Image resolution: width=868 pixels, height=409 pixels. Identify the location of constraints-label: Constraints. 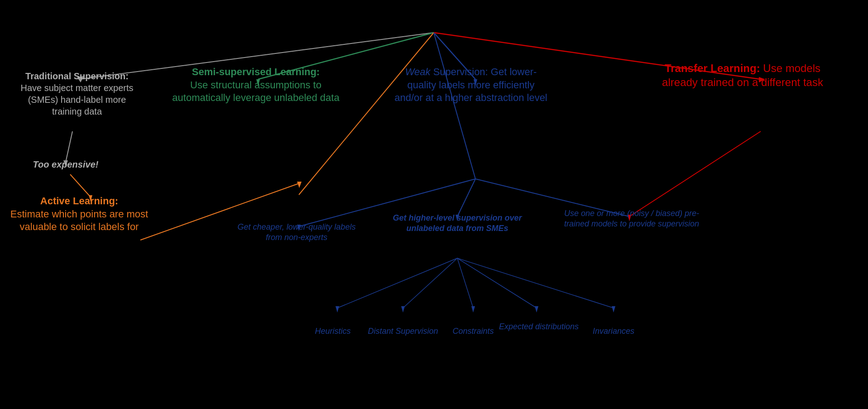
(473, 332).